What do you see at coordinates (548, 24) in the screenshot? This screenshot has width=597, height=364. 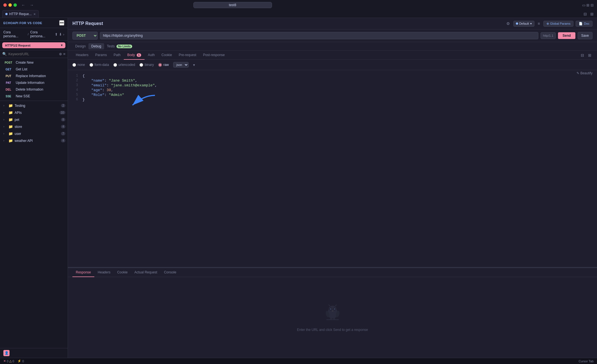 I see `global-params-icon: ⊕` at bounding box center [548, 24].